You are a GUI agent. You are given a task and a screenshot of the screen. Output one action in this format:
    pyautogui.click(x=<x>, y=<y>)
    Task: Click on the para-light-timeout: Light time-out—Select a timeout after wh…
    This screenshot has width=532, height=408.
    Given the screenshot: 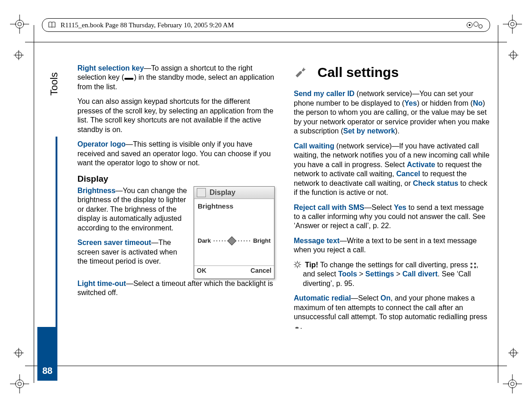 What is the action you would take?
    pyautogui.click(x=176, y=289)
    